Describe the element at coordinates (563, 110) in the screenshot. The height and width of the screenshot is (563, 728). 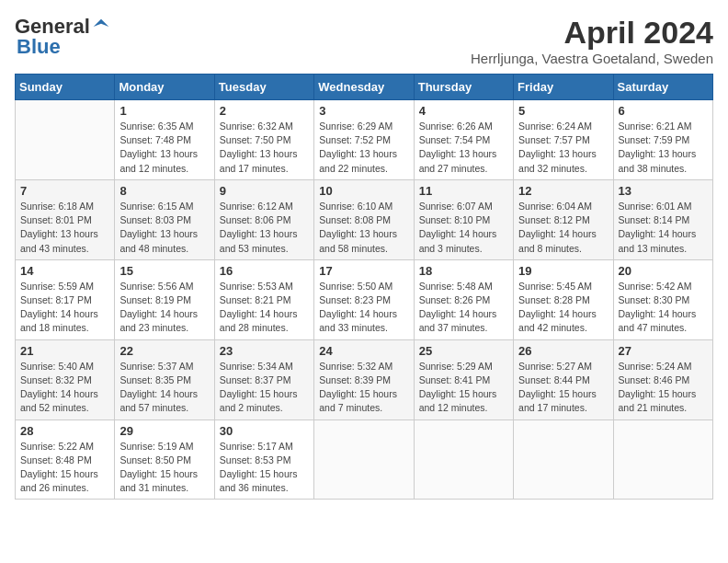
I see `day-number: 5` at that location.